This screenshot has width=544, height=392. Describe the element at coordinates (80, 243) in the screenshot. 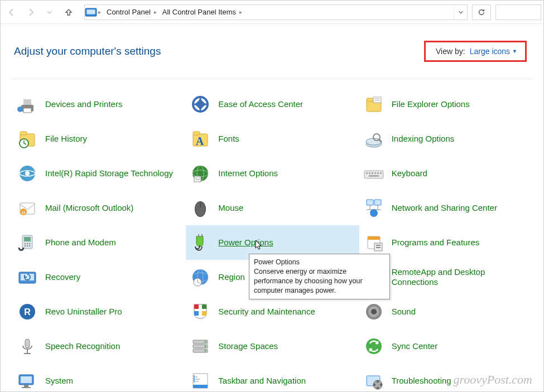

I see `item-label: Phone and Modem` at that location.